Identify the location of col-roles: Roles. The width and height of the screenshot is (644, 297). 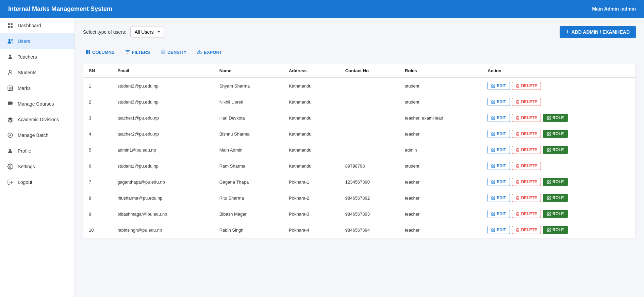
(441, 71).